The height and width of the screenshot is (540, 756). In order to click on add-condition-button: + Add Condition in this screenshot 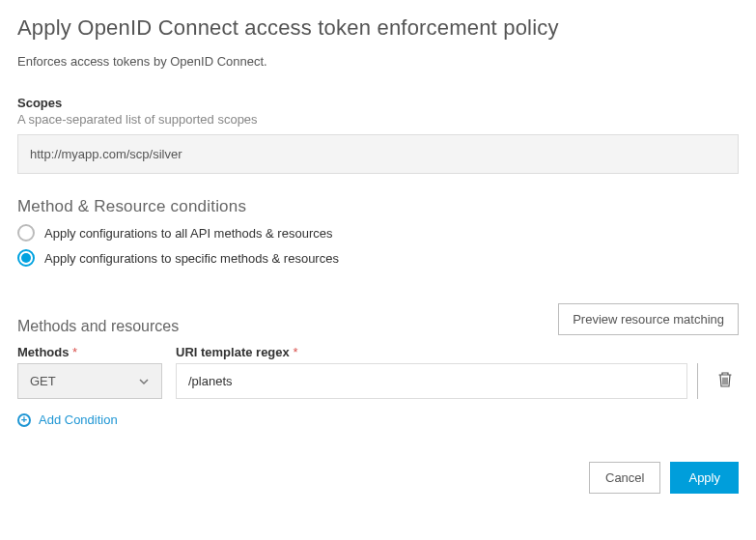, I will do `click(68, 419)`.